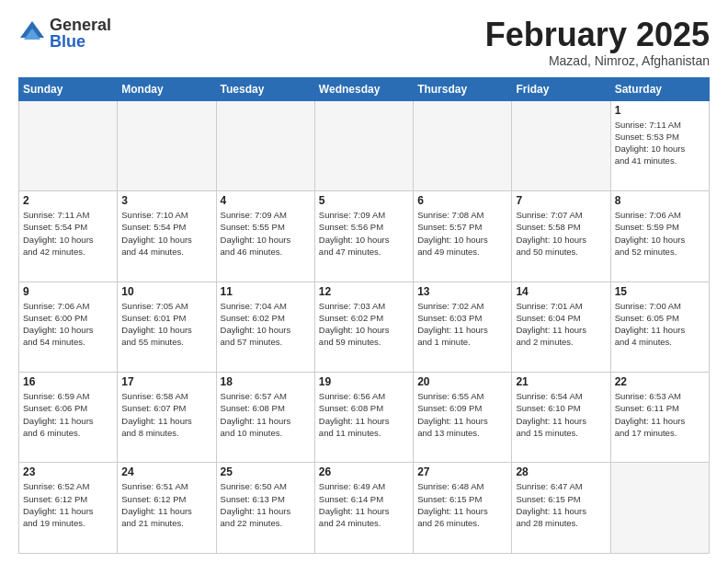 This screenshot has height=563, width=728. Describe the element at coordinates (462, 382) in the screenshot. I see `day-number: 20` at that location.